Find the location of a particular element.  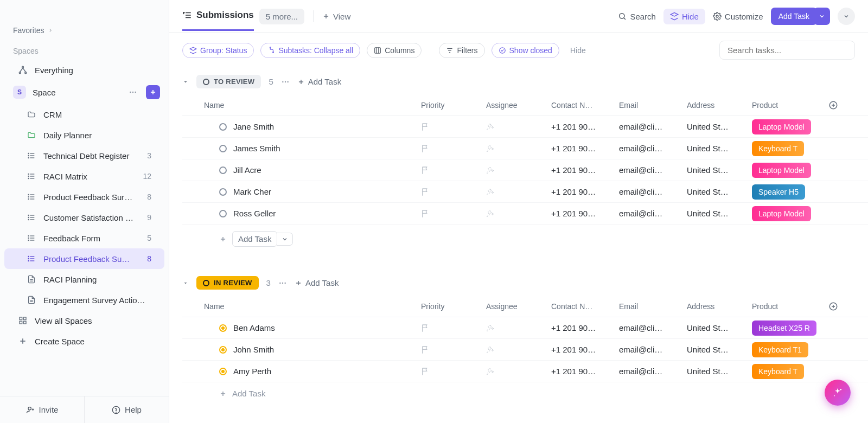

sidebar-item: RACI Matrix 12 is located at coordinates (85, 176).